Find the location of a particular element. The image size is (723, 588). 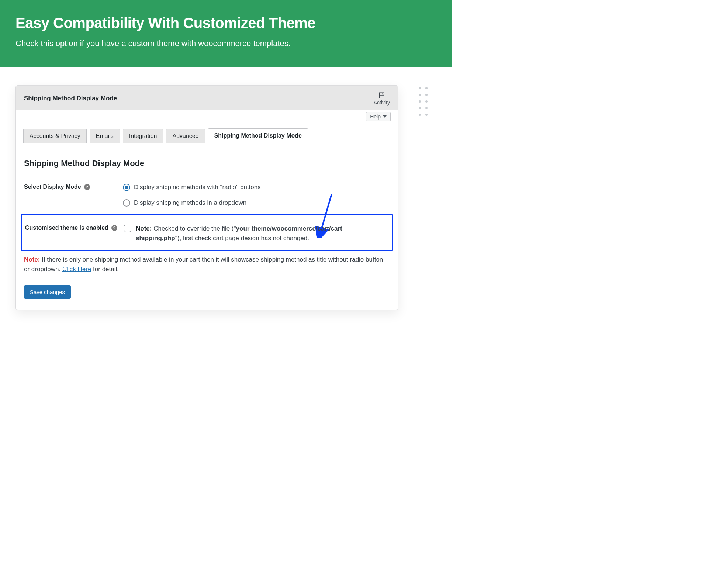

save-changes-button: Save changes is located at coordinates (47, 292).